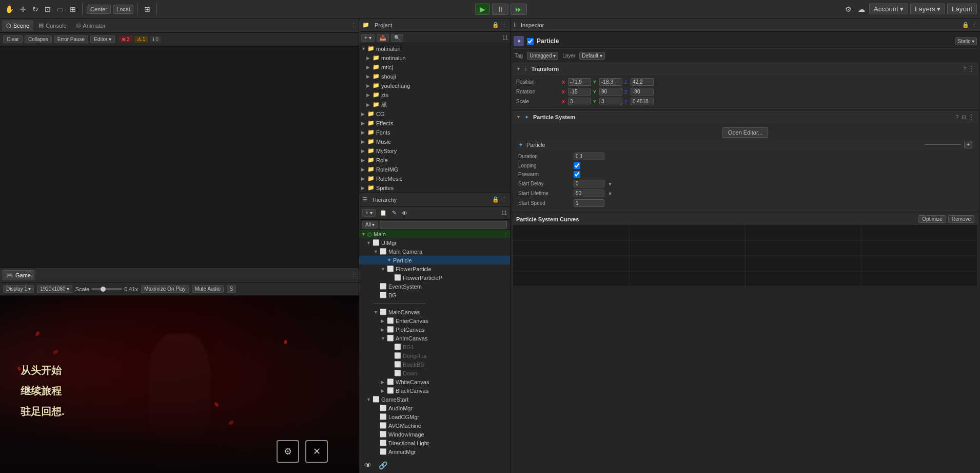  Describe the element at coordinates (368, 465) in the screenshot. I see `hierarchy-bottom-icon1: 👁` at that location.